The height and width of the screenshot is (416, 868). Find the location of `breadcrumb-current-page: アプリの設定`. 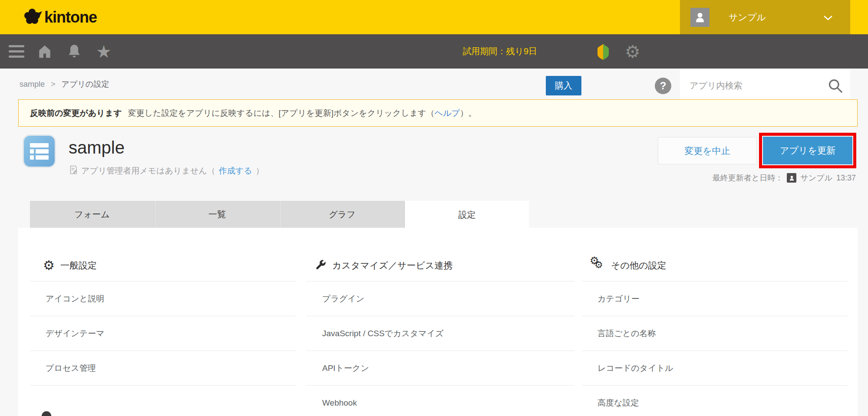

breadcrumb-current-page: アプリの設定 is located at coordinates (86, 84).